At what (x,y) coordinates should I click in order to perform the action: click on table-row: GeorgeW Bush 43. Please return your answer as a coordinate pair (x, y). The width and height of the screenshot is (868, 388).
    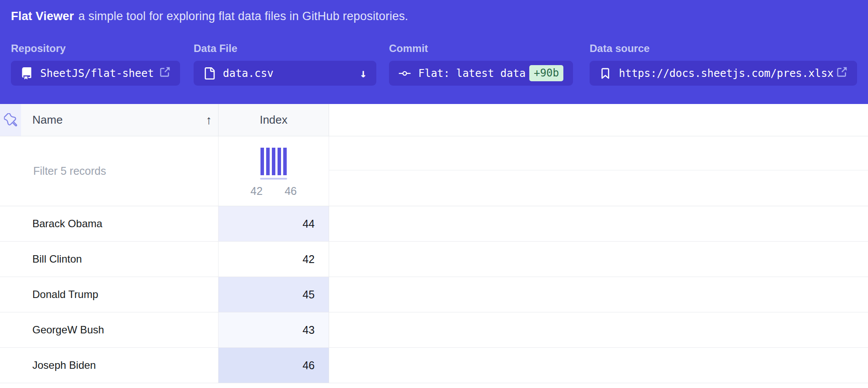
    Looking at the image, I should click on (434, 330).